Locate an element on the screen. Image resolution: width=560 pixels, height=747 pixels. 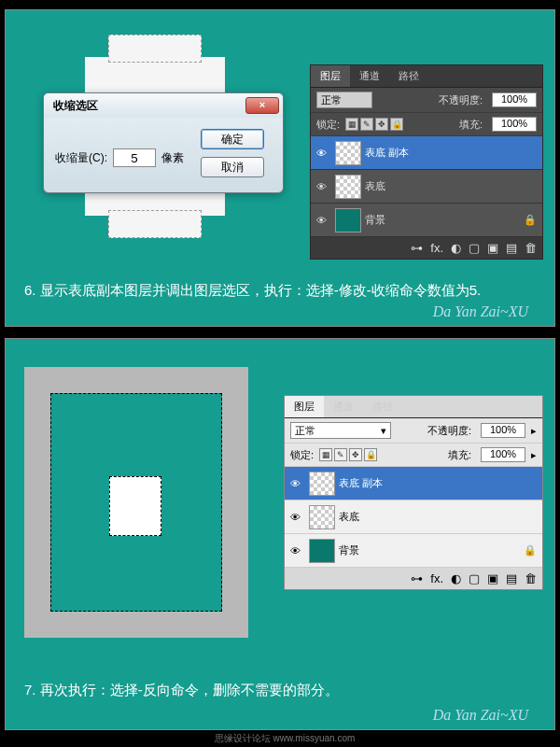
layers-panel: 图层 通道 路径 正常▾ 不透明度: 100%▸ 锁定: ▦ ✎ ✥ 🔒 填充:… is located at coordinates (413, 493).